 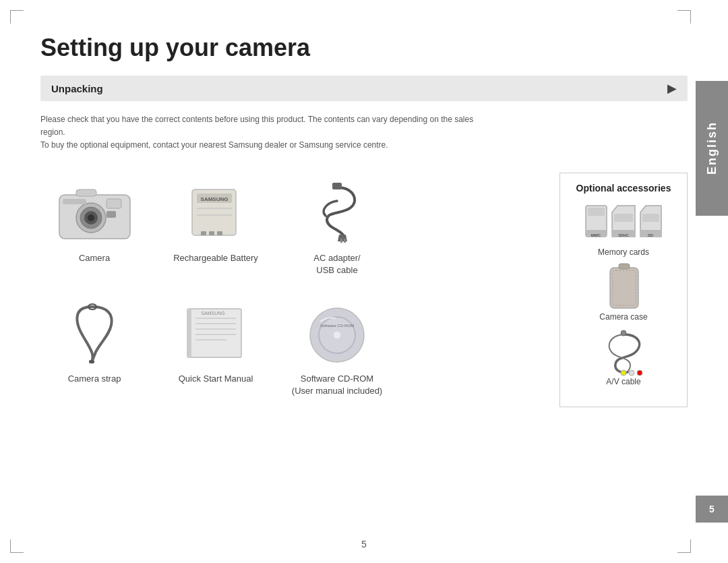 What do you see at coordinates (337, 264) in the screenshot?
I see `ac-adapter-label: AC adapter/USB cable` at bounding box center [337, 264].